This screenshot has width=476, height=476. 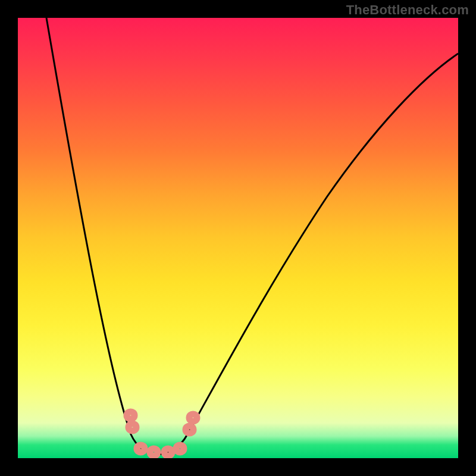 I want to click on datapoints-overlay, so click(x=162, y=434).